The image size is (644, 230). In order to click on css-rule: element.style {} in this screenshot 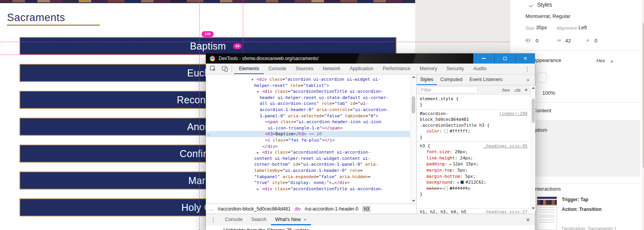, I will do `click(474, 102)`.